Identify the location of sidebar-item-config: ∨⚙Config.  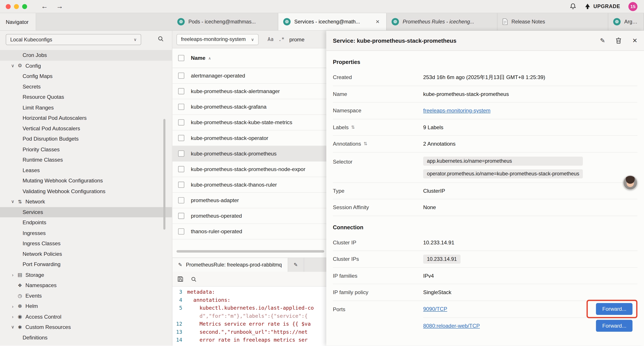
(86, 66).